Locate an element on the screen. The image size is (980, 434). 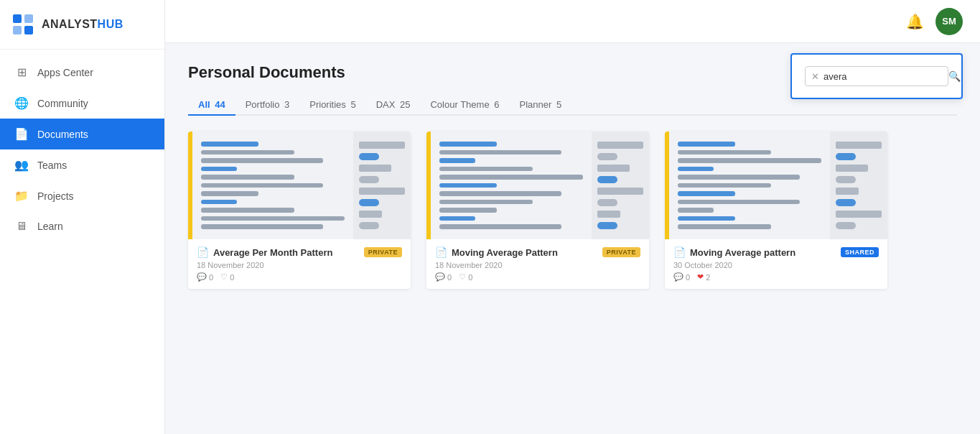
filter-tab-colour-theme: Colour Theme 6 is located at coordinates (465, 105).